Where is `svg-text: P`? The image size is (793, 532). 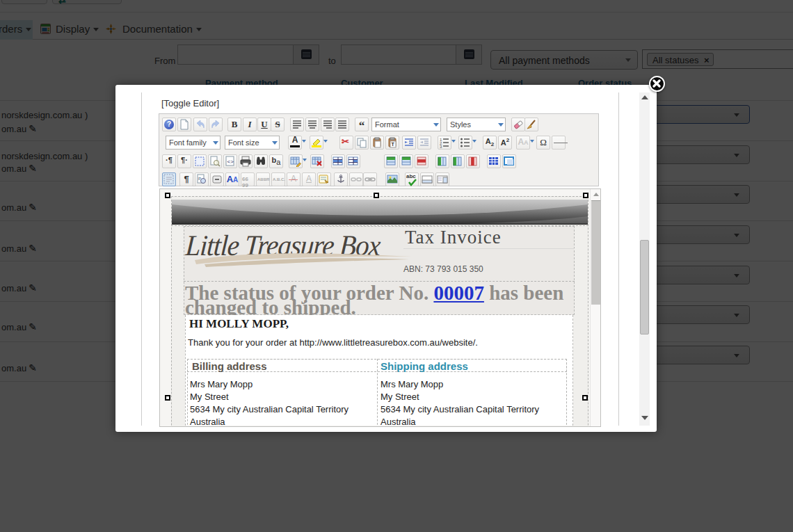
svg-text: P is located at coordinates (200, 179).